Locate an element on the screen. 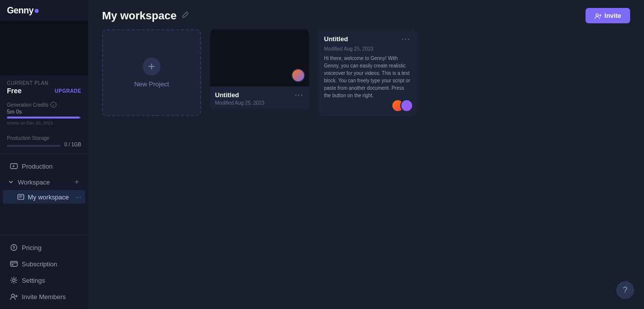 The image size is (644, 309). invite-members-label: Invite Members is located at coordinates (44, 297).